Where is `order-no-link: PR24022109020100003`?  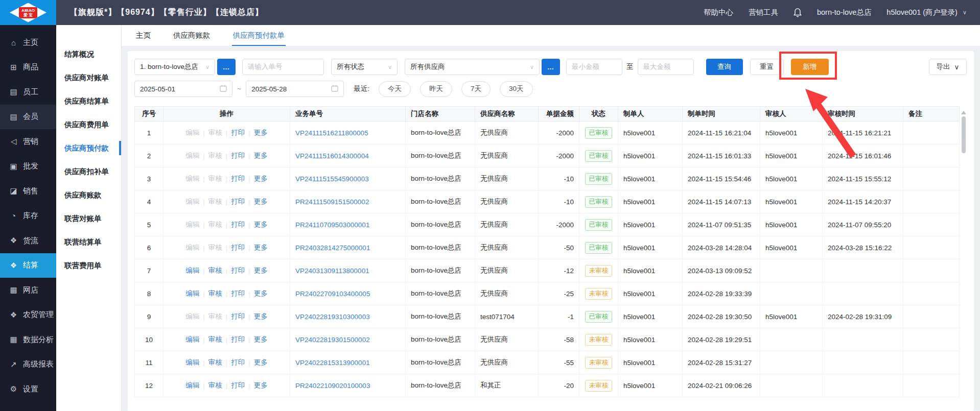
order-no-link: PR24022109020100003 is located at coordinates (333, 386).